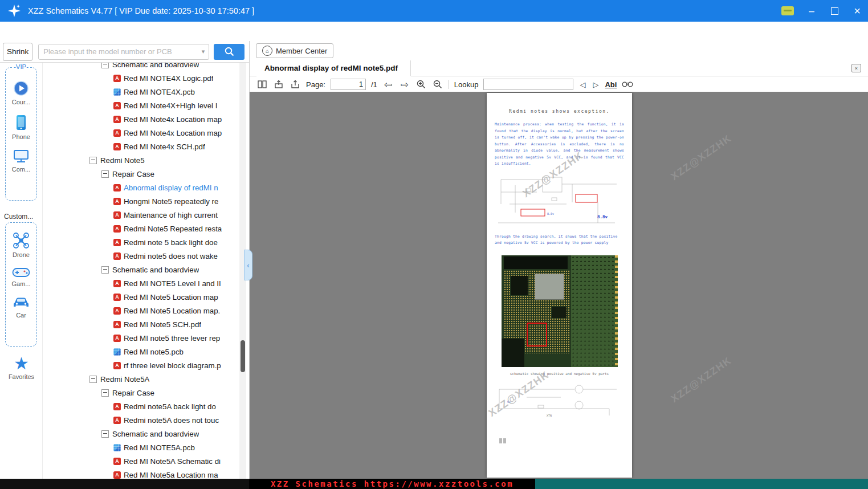 The image size is (868, 489). I want to click on tree-item: Red MI Note4x SCH.pdf, so click(145, 146).